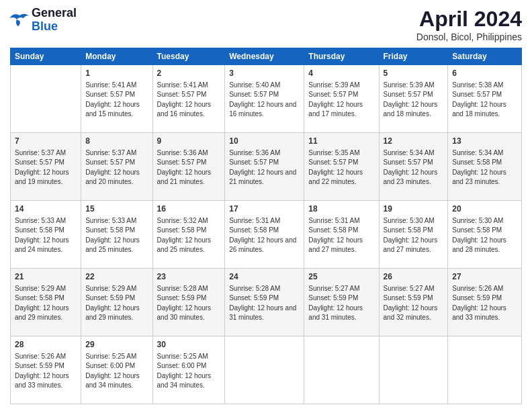  I want to click on day-number: 15, so click(117, 210).